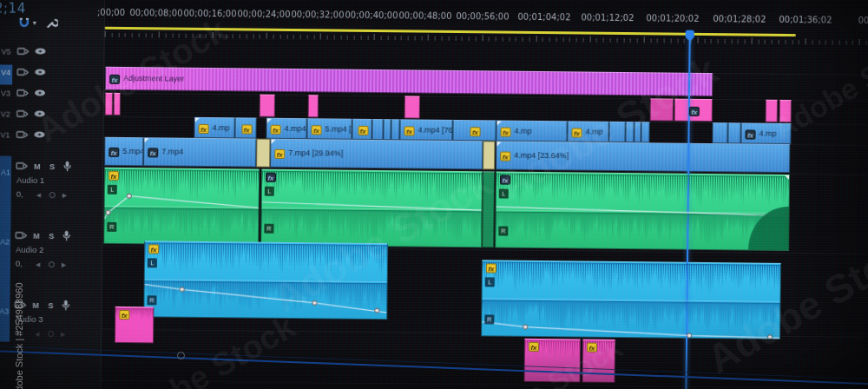 This screenshot has width=868, height=389. Describe the element at coordinates (25, 23) in the screenshot. I see `snap-icon` at that location.